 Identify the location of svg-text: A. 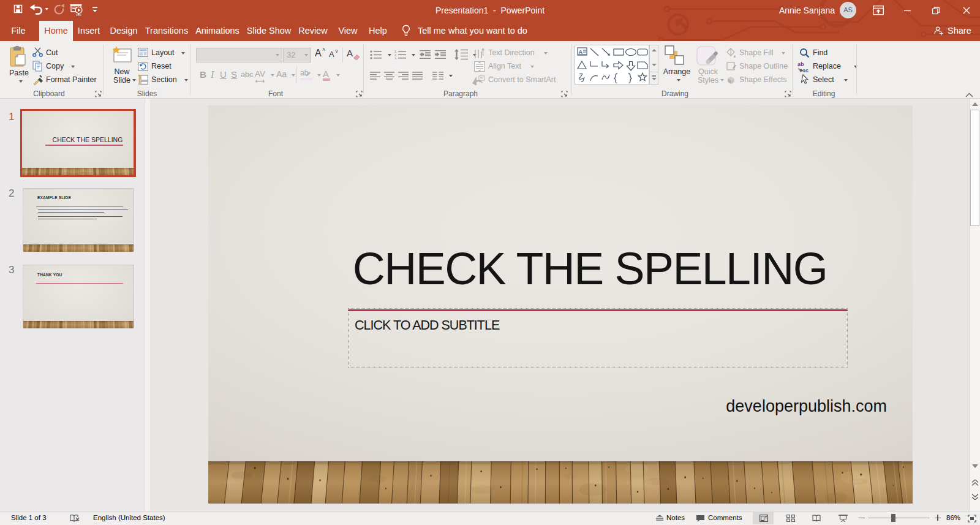
(581, 52).